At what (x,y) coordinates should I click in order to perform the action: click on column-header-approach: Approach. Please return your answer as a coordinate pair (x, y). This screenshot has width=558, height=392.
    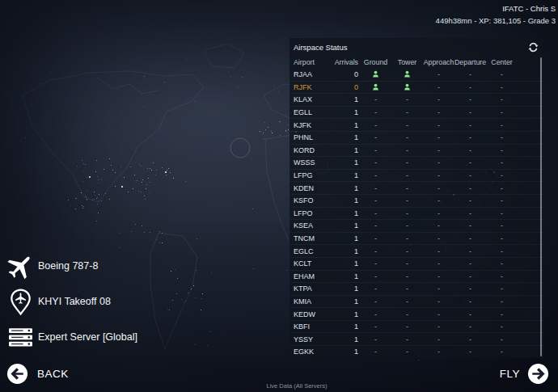
    Looking at the image, I should click on (438, 62).